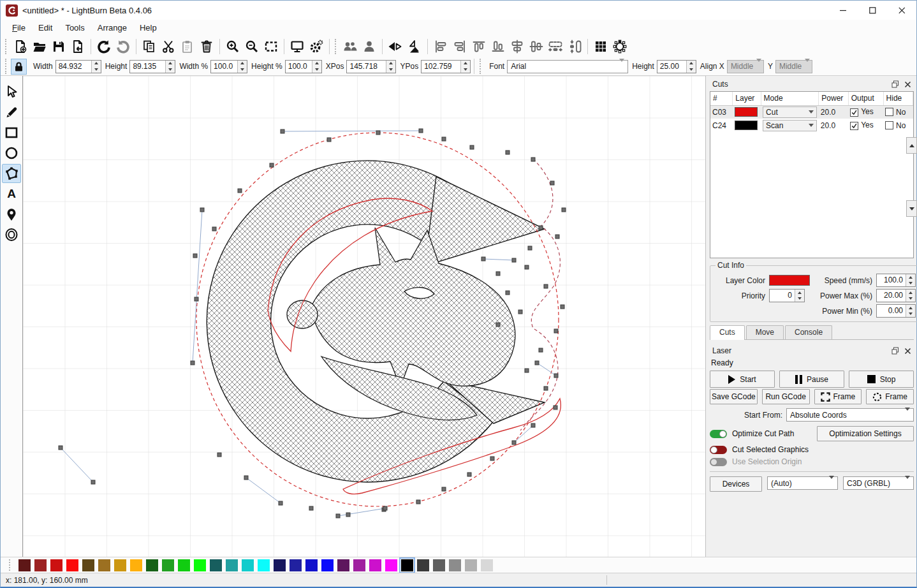 Image resolution: width=917 pixels, height=588 pixels. Describe the element at coordinates (881, 379) in the screenshot. I see `stop-button: Stop` at that location.